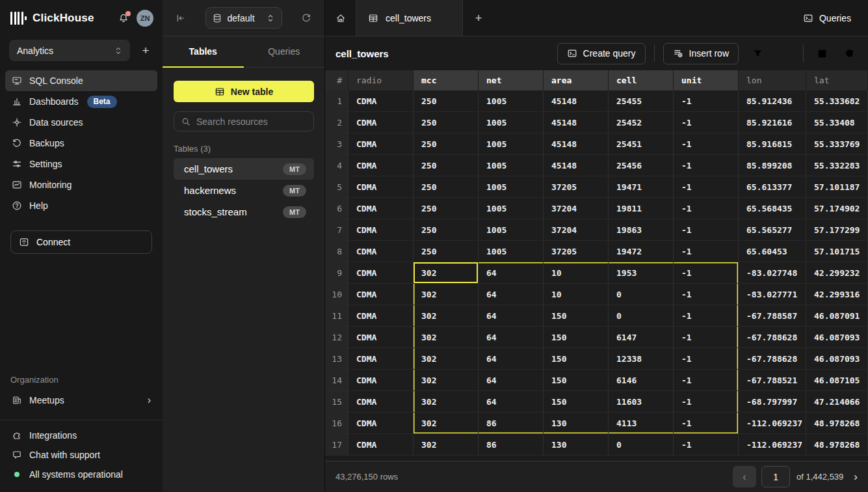 The image size is (868, 492). What do you see at coordinates (837, 251) in the screenshot?
I see `cell: 57.101715` at bounding box center [837, 251].